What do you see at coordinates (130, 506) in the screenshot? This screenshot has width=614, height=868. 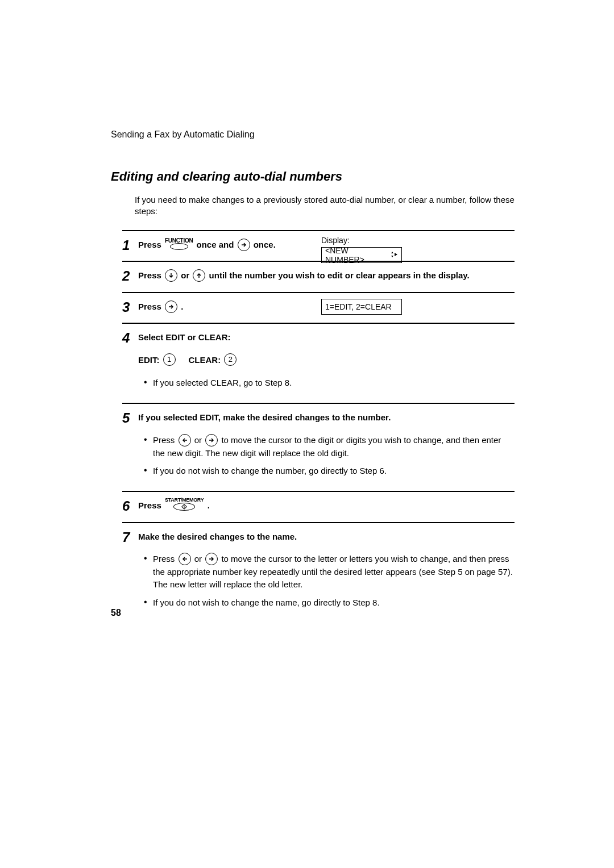 I see `step-number: 6` at bounding box center [130, 506].